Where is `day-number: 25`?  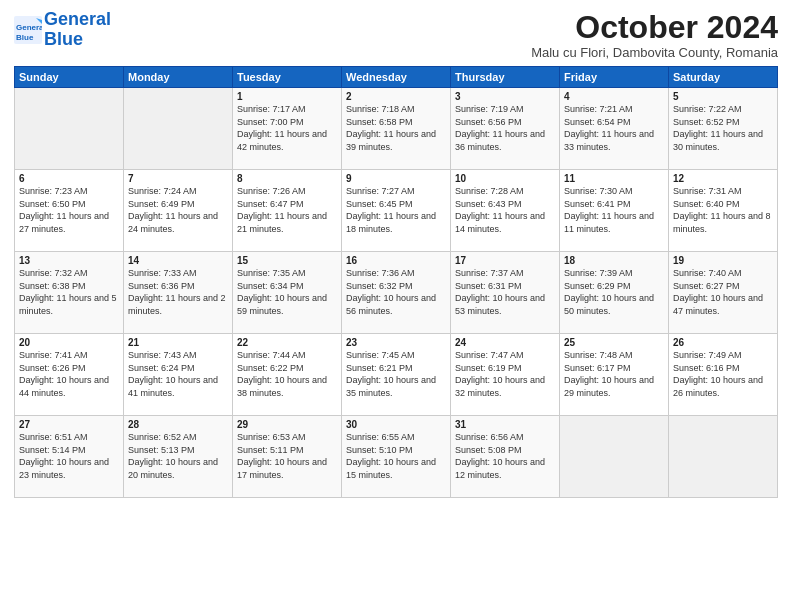 day-number: 25 is located at coordinates (614, 342).